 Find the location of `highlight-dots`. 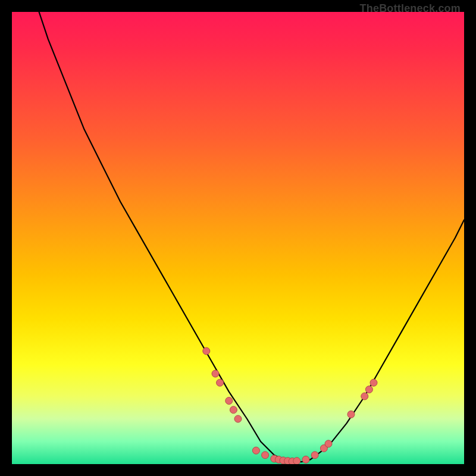

highlight-dots is located at coordinates (290, 406).